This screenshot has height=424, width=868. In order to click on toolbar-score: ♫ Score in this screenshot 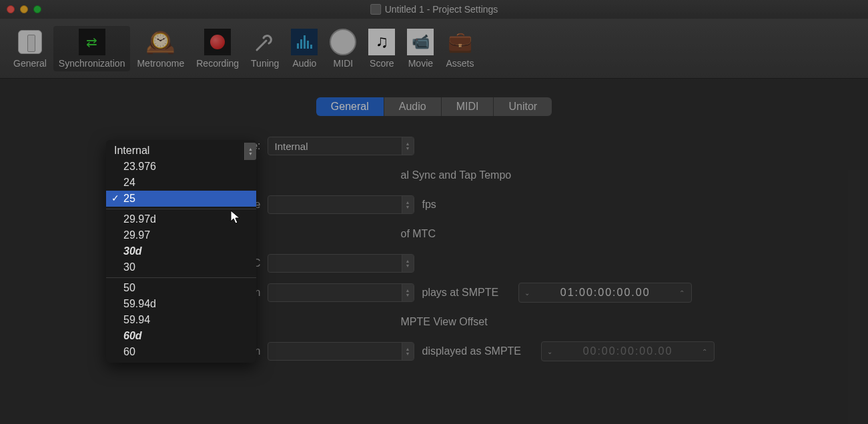, I will do `click(382, 49)`.